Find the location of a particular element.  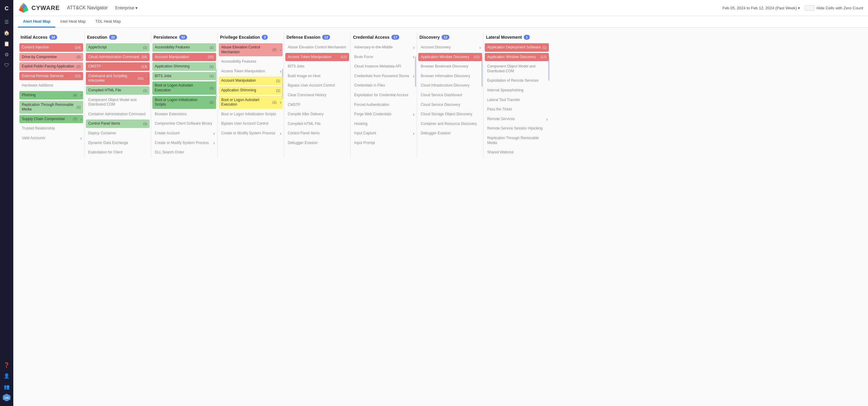

technique-debugger-evasion-de: Debugger Evasion is located at coordinates (317, 143).